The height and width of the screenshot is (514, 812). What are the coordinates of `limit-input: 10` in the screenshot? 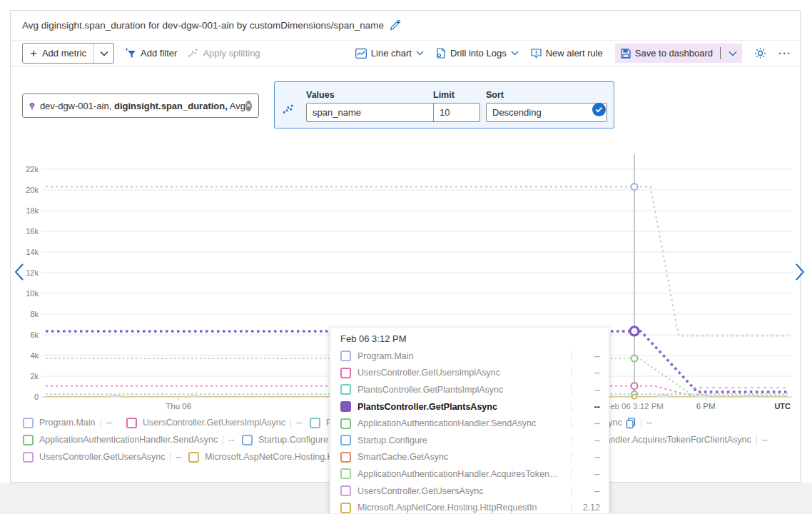 It's located at (457, 113).